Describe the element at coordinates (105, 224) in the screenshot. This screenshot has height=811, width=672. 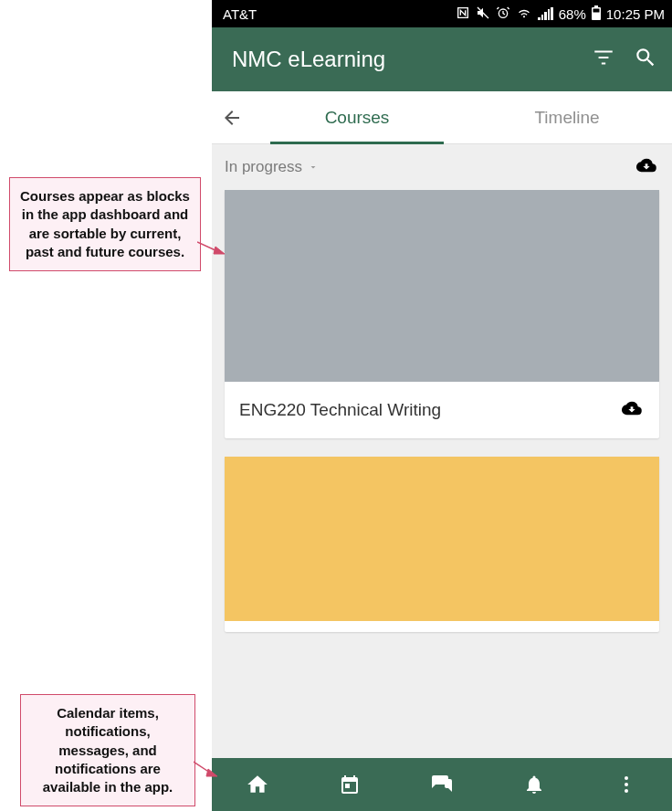
I see `annotation-text: Courses appear as blocks in the app dash…` at that location.